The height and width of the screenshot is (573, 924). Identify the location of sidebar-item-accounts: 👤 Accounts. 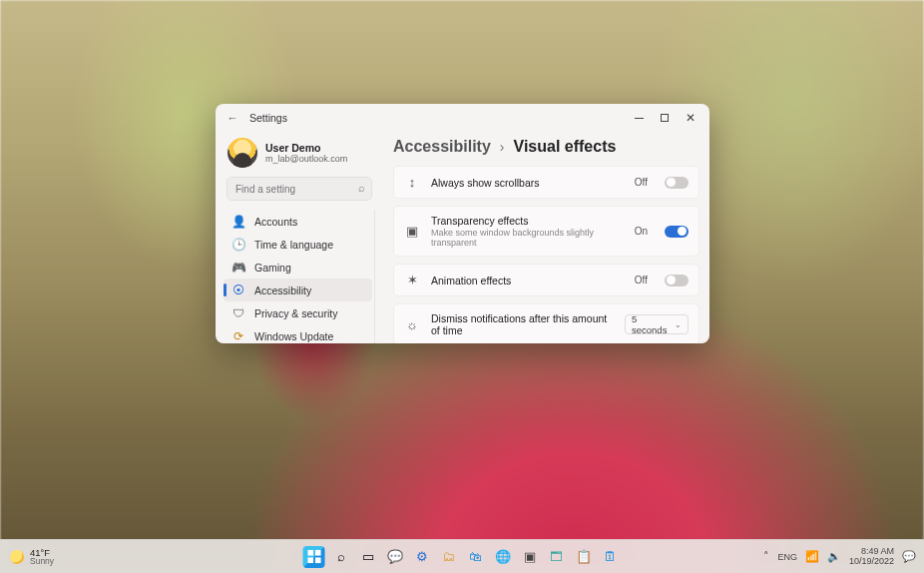
(297, 222).